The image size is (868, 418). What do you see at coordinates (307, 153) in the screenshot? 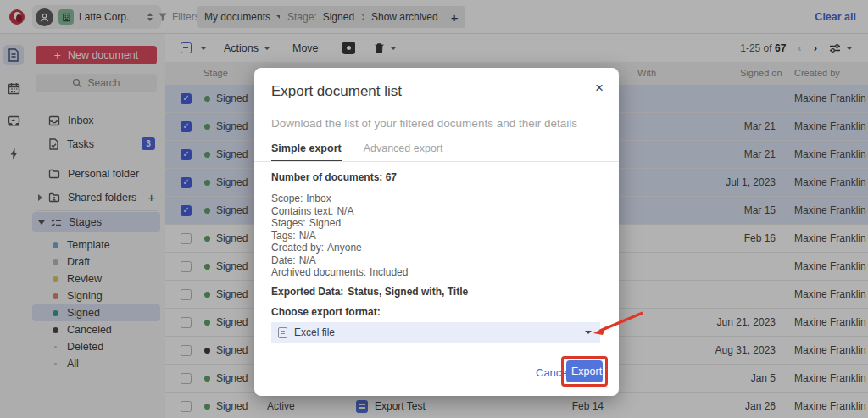
I see `tab-simple-export: Simple export` at bounding box center [307, 153].